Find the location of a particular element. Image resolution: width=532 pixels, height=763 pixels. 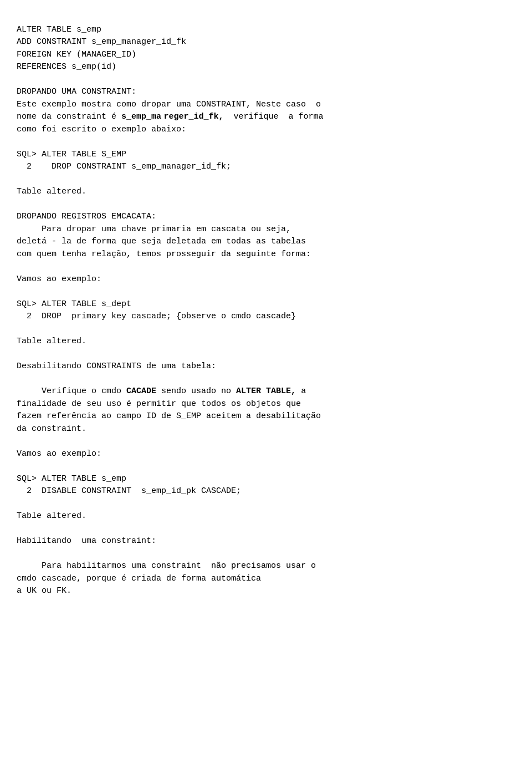

bold-alter-table: ALTER TABLE, is located at coordinates (266, 391).